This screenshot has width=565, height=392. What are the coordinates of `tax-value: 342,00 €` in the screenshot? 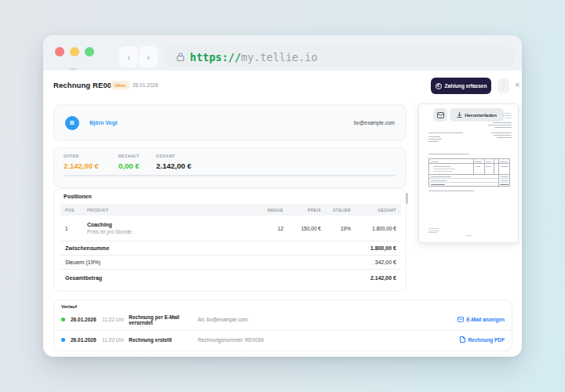 It's located at (386, 262).